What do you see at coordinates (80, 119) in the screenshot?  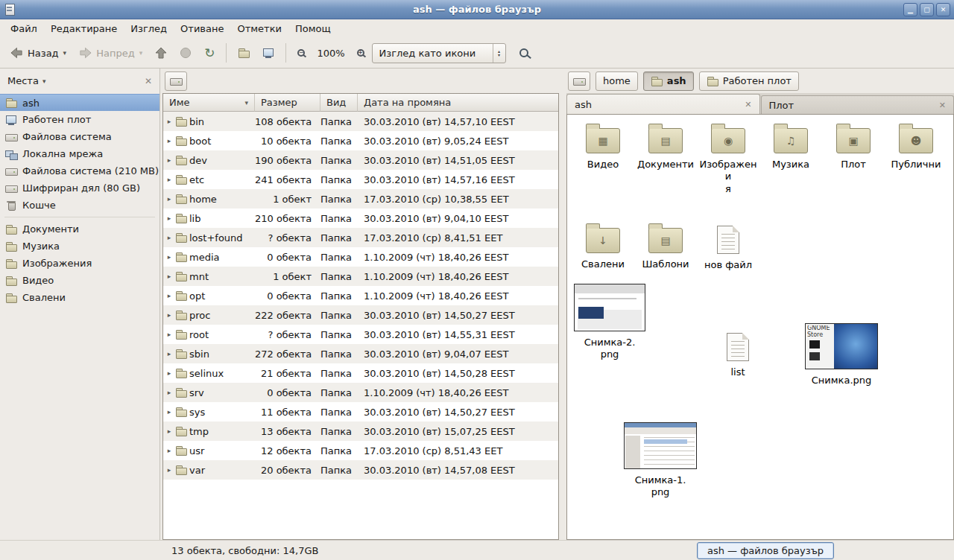 I see `sidebar-place-item: Работен плот` at bounding box center [80, 119].